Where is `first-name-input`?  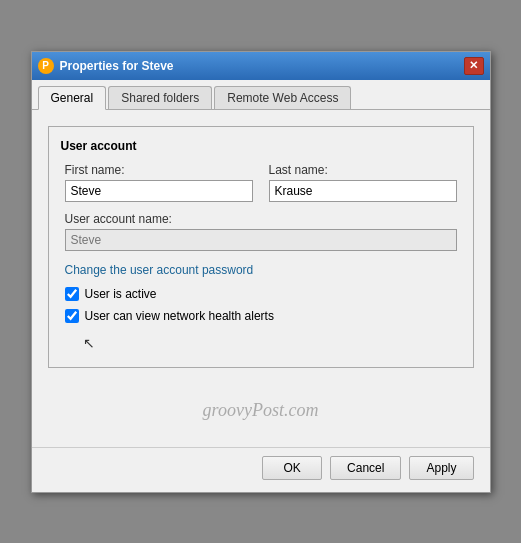
first-name-input is located at coordinates (159, 191).